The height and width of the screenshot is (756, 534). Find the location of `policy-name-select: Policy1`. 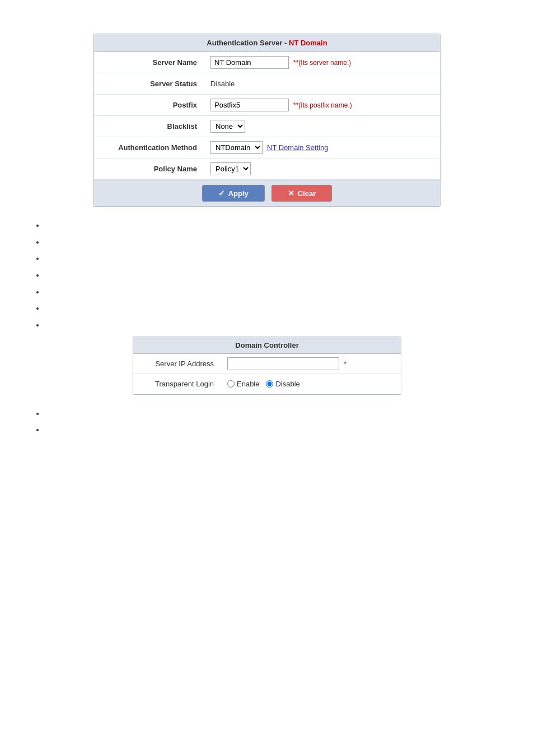

policy-name-select: Policy1 is located at coordinates (231, 169).